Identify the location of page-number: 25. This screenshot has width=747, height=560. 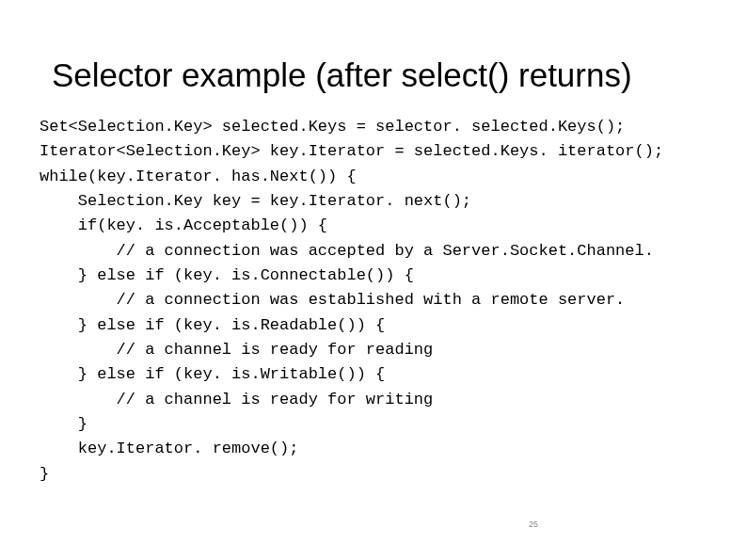
(533, 524).